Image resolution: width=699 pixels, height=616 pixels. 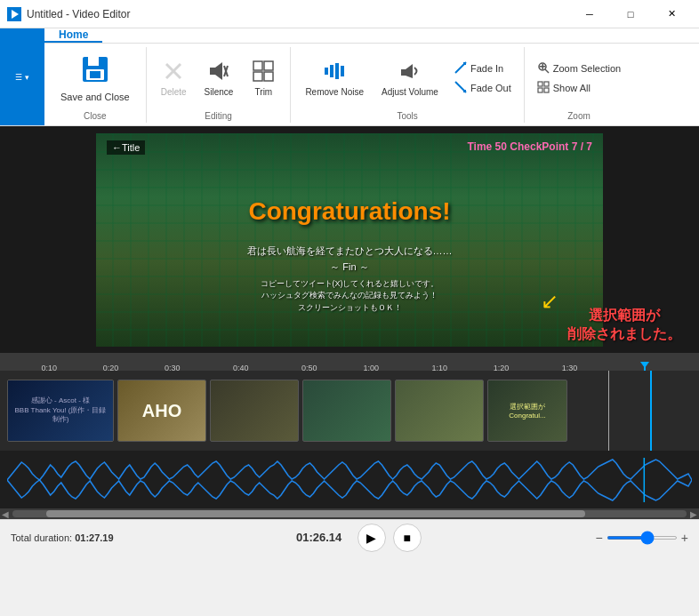 What do you see at coordinates (410, 78) in the screenshot?
I see `adjust-volume-button: Adjust Volume` at bounding box center [410, 78].